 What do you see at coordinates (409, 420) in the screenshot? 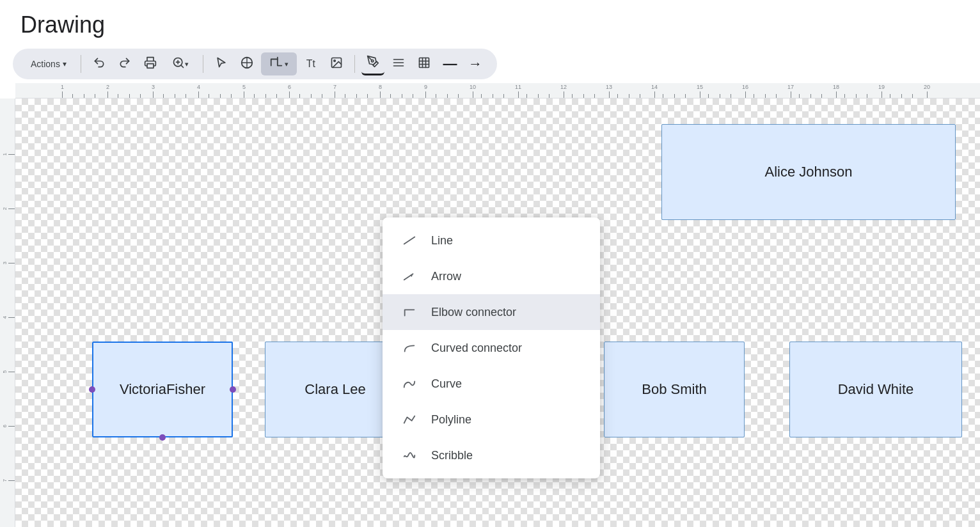
I see `polyline-icon` at bounding box center [409, 420].